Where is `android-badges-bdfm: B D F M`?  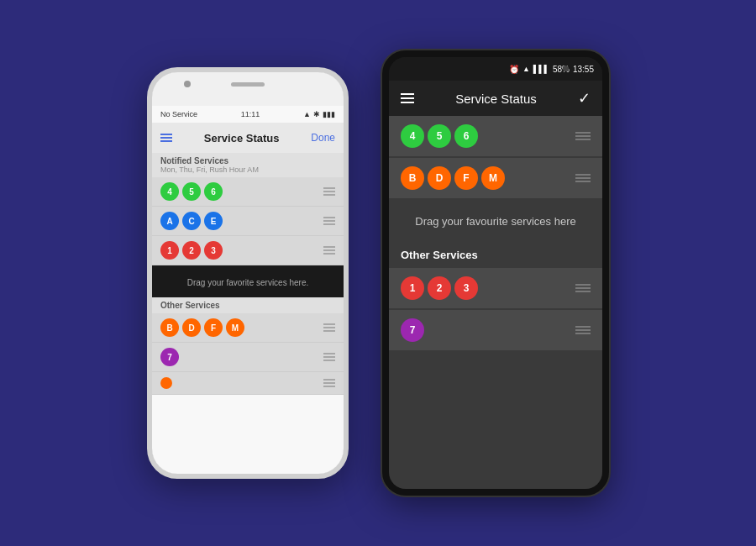
android-badges-bdfm: B D F M is located at coordinates (453, 178).